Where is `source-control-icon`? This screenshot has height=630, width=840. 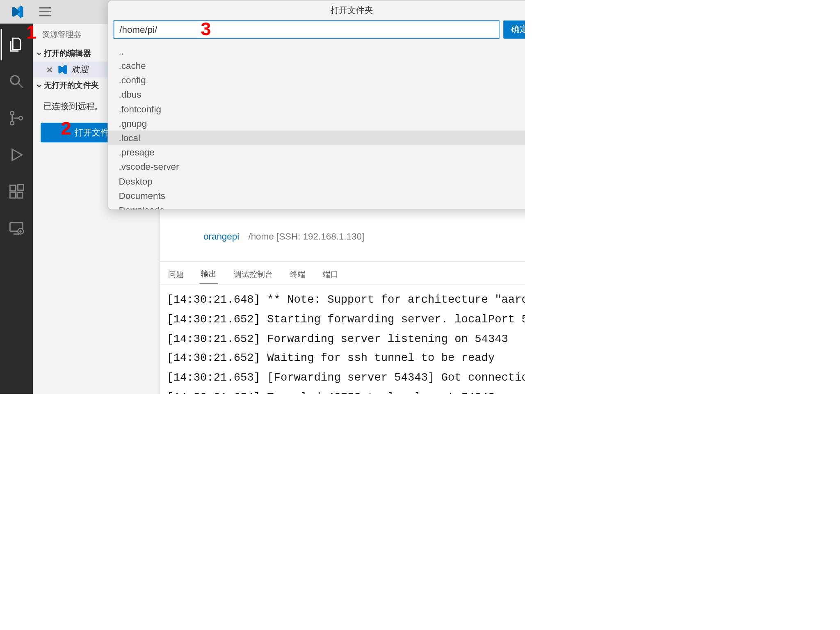
source-control-icon is located at coordinates (16, 118).